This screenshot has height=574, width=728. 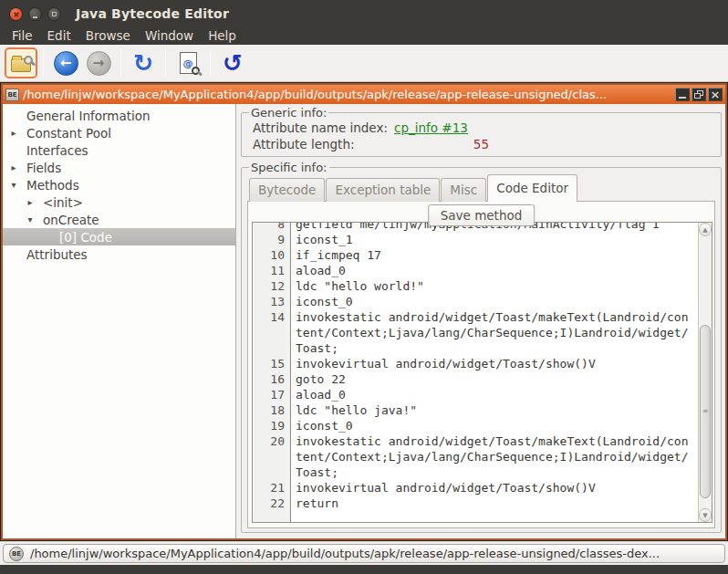 I want to click on child-close-button: ×, so click(x=715, y=95).